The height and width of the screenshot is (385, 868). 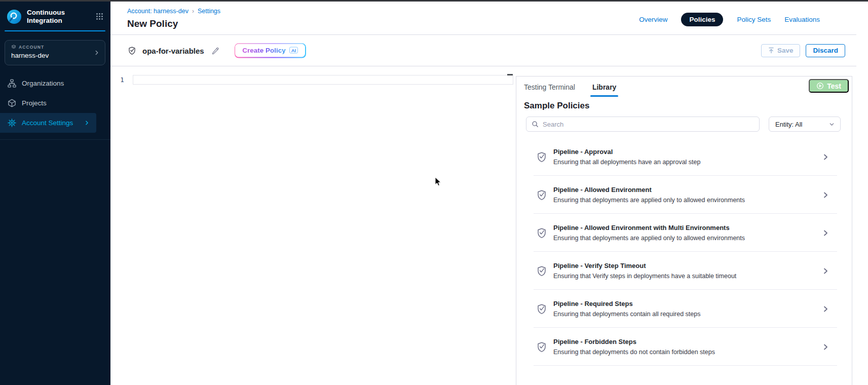 I want to click on policy-description: Ensuring that Verify steps in deployment…, so click(x=645, y=276).